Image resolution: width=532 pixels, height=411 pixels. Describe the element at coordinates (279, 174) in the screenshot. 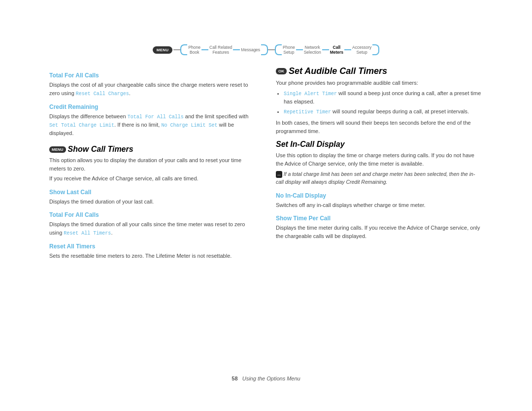

I see `note-icon: ...` at that location.